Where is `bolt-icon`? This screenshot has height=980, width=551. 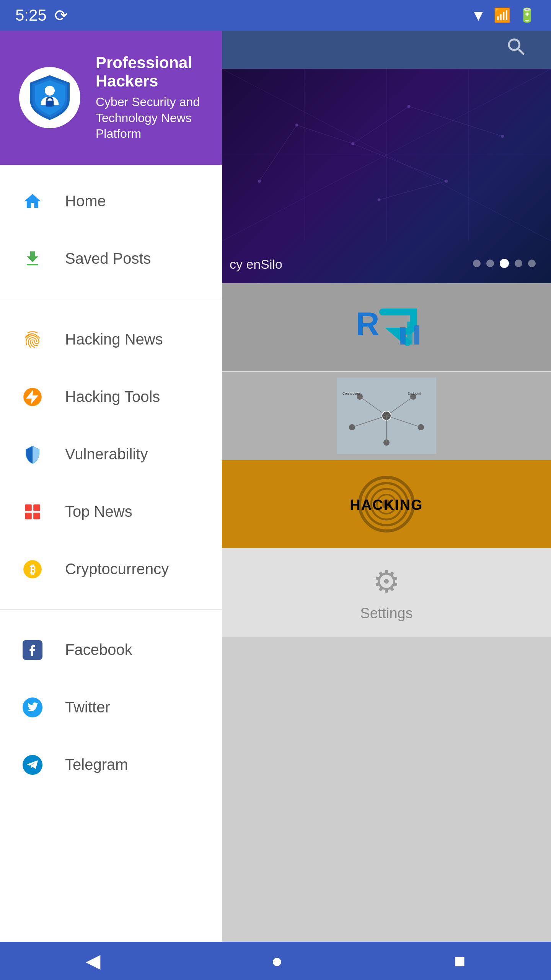 bolt-icon is located at coordinates (33, 397).